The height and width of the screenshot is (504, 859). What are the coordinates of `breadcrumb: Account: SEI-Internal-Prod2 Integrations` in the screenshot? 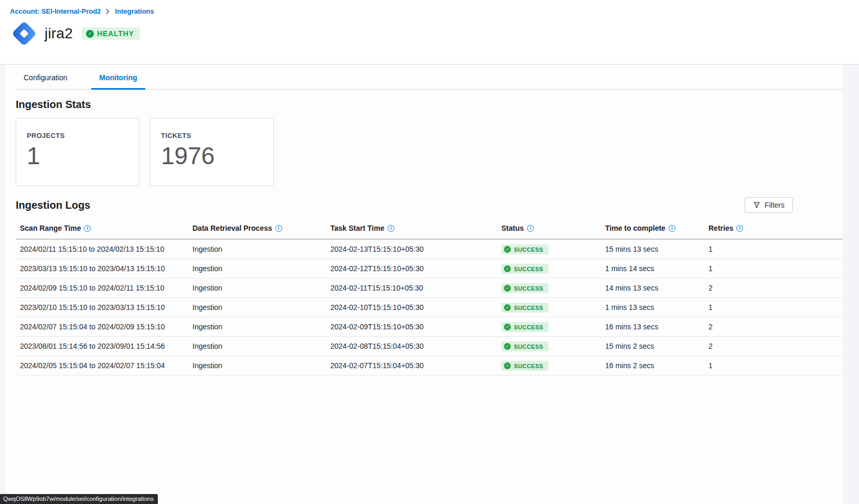 It's located at (434, 12).